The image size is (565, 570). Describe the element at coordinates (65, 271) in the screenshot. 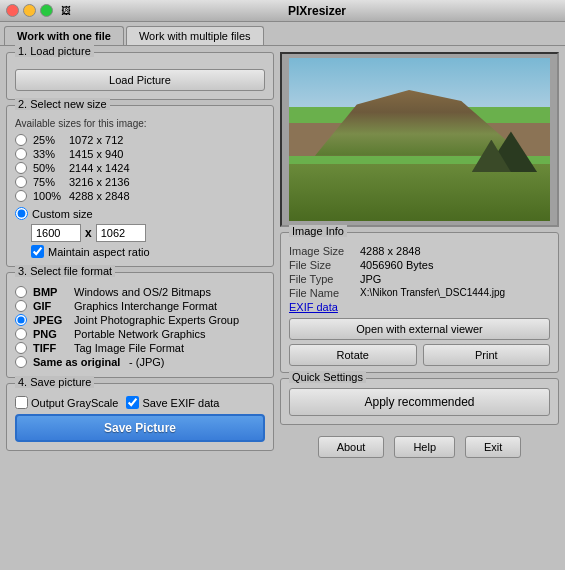

I see `file-format-label: 3. Select file format` at that location.